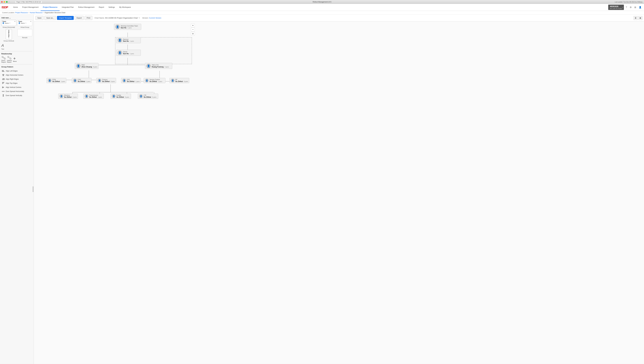 Image resolution: width=644 pixels, height=364 pixels. Describe the element at coordinates (70, 97) in the screenshot. I see `inner-wireless: Su Zhihui 3 pers` at that location.